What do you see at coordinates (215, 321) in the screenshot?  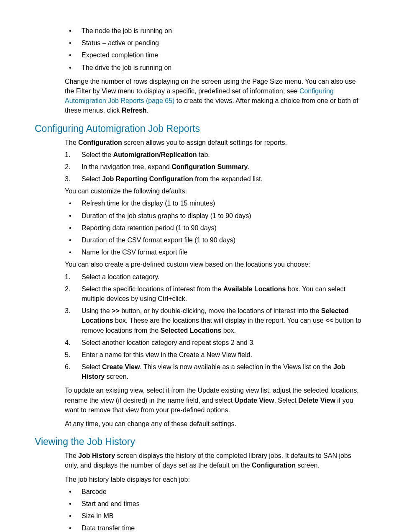 I see `list-item: 3. Using the >> button, or by double-cli…` at bounding box center [215, 321].